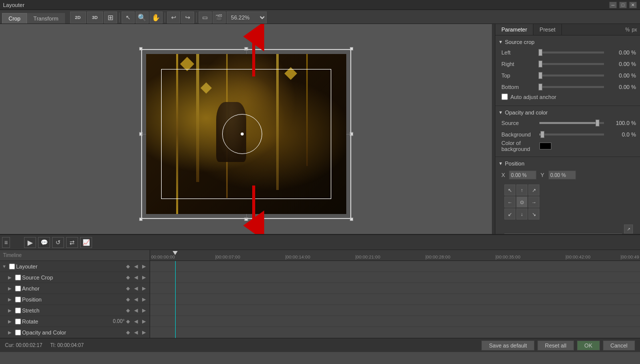 Image resolution: width=640 pixels, height=364 pixels. Describe the element at coordinates (597, 123) in the screenshot. I see `param-source-thumb` at that location.